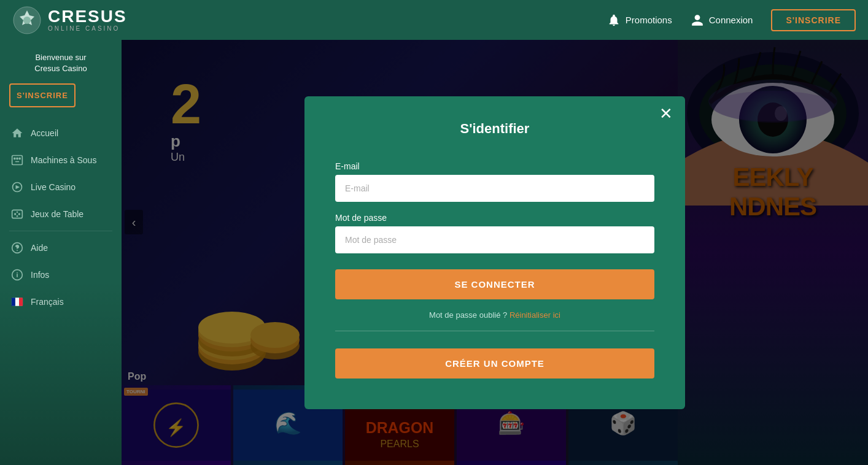  What do you see at coordinates (732, 20) in the screenshot?
I see `header-right: Promotions Connexion S'INSCRIRE` at bounding box center [732, 20].